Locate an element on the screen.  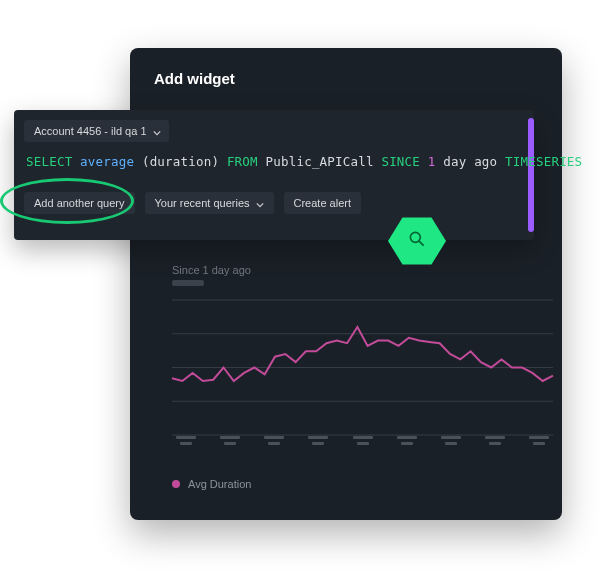
chart-series-line is located at coordinates (362, 354).